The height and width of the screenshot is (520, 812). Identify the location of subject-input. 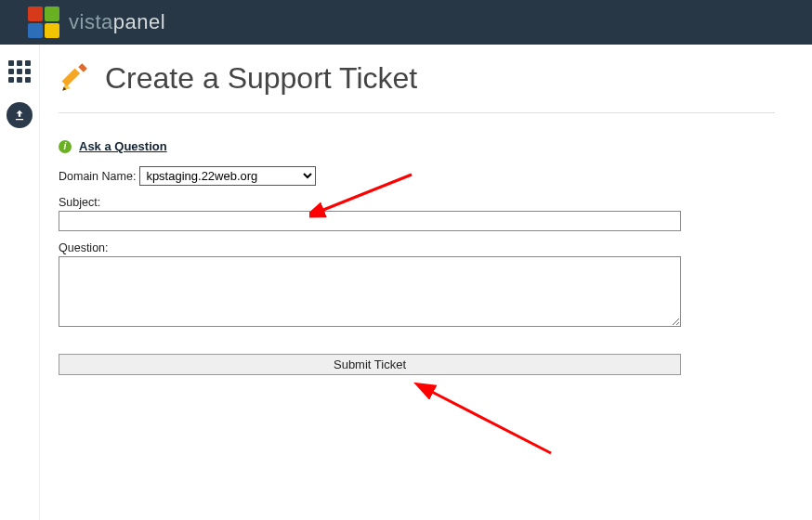
(370, 221).